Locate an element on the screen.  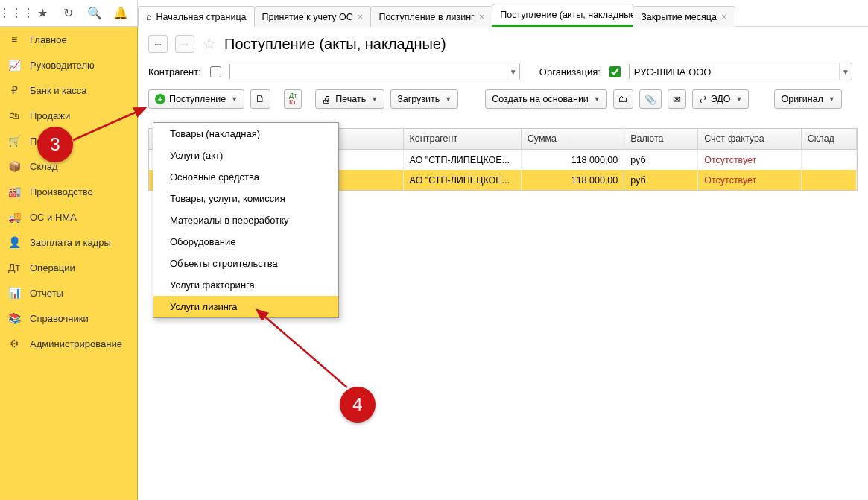
tab: Принятие к учету ОС× is located at coordinates (313, 16).